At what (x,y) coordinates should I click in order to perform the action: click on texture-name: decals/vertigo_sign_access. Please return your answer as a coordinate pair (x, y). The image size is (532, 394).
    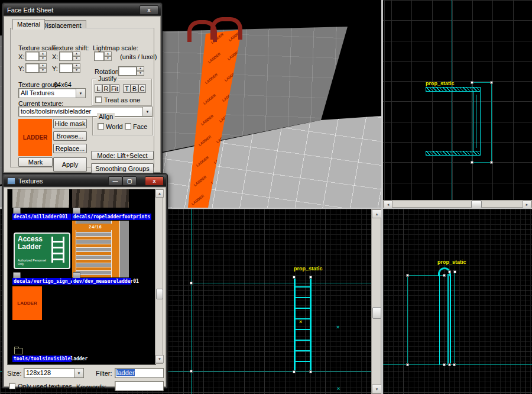
    Looking at the image, I should click on (42, 282).